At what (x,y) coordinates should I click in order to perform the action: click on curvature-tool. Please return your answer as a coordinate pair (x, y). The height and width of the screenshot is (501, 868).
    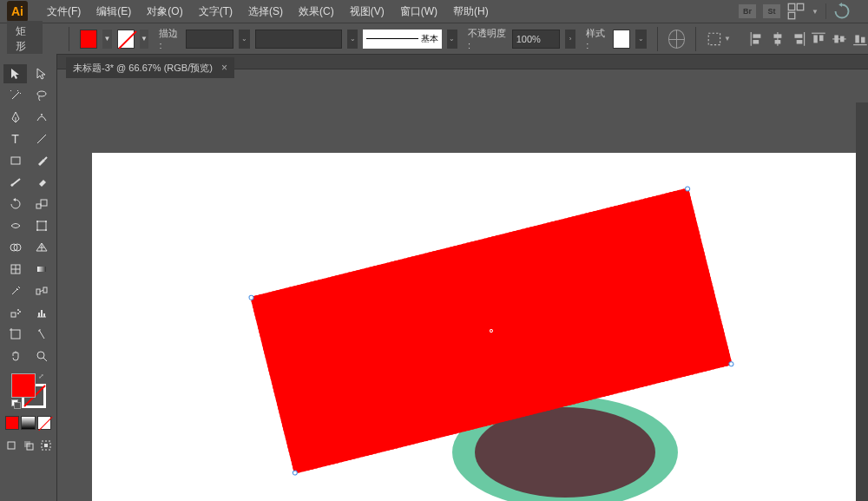
    Looking at the image, I should click on (42, 117).